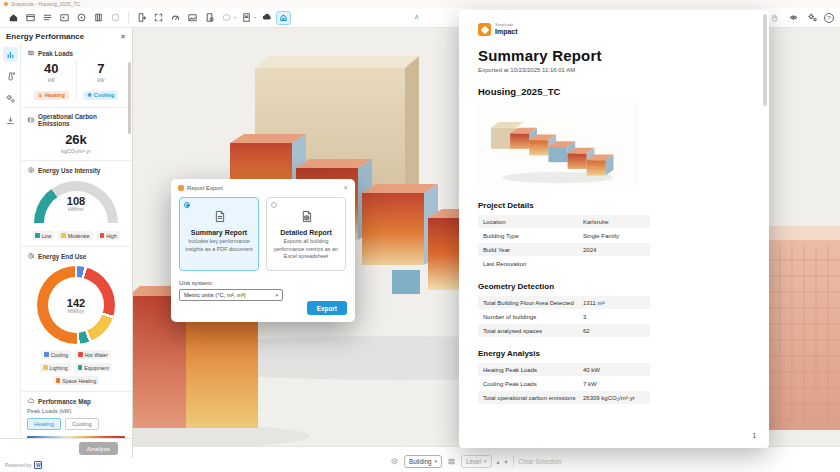 This screenshot has height=472, width=840. What do you see at coordinates (56, 54) in the screenshot?
I see `card-title: Peak Loads` at bounding box center [56, 54].